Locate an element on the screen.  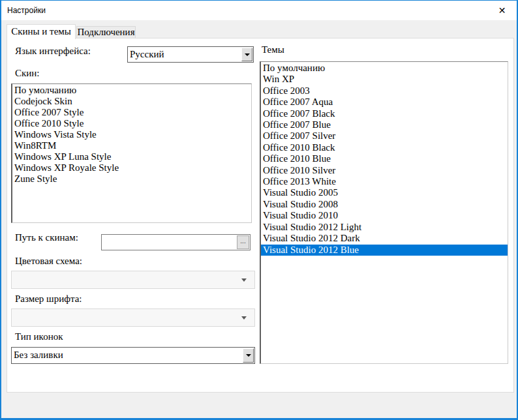
theme-item: Visual Studio 2010 is located at coordinates (384, 215).